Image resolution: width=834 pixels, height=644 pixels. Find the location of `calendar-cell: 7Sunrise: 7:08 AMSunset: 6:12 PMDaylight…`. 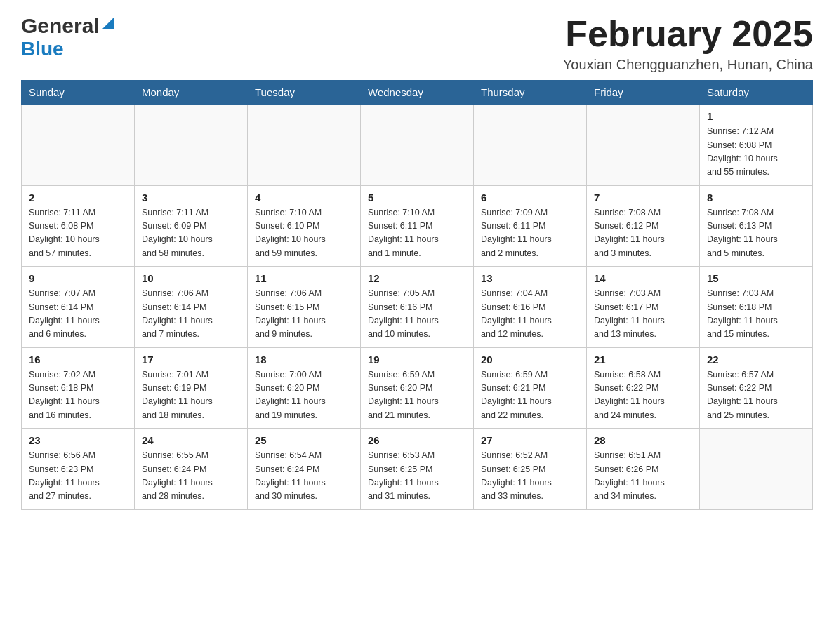

calendar-cell: 7Sunrise: 7:08 AMSunset: 6:12 PMDaylight… is located at coordinates (643, 226).